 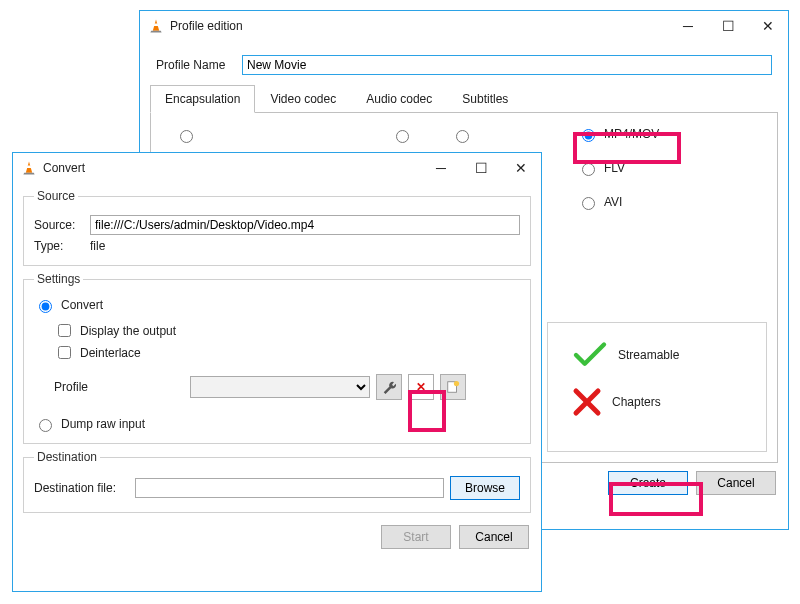 I want to click on source-input, so click(x=305, y=225).